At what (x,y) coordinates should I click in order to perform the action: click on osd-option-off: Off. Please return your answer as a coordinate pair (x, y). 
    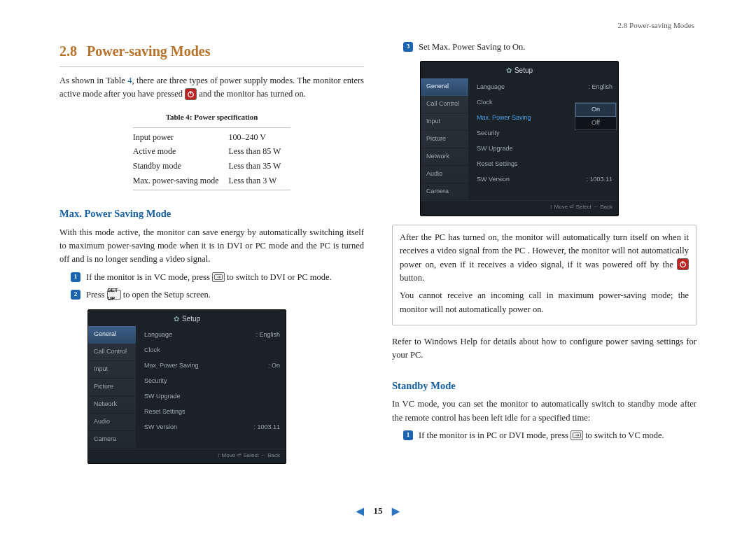
    Looking at the image, I should click on (596, 123).